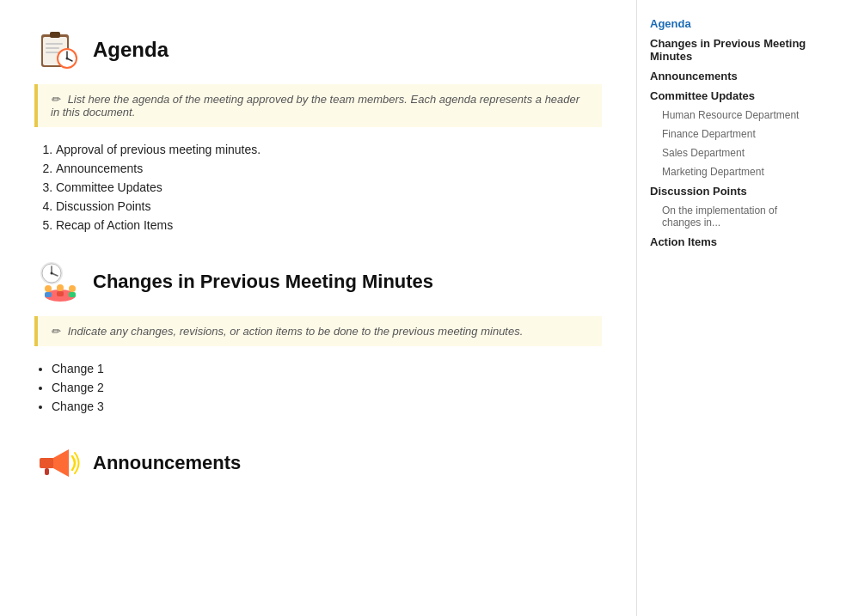  I want to click on sidebar-item-announcements: Announcements, so click(731, 76).